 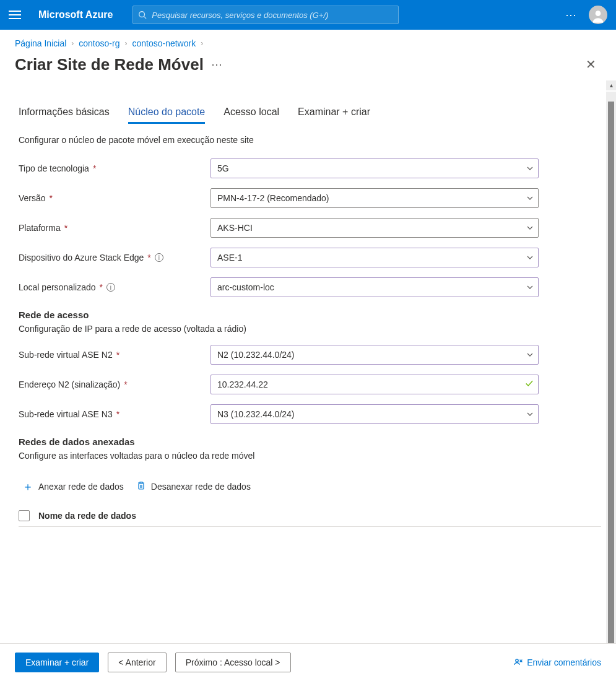 What do you see at coordinates (137, 662) in the screenshot?
I see `previous-button: < Anterior` at bounding box center [137, 662].